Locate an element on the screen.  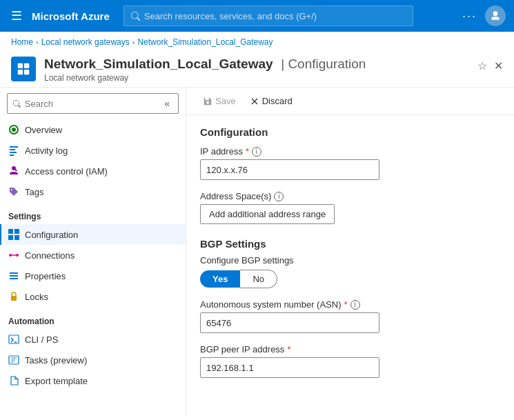
config-section-title: Configuration is located at coordinates (350, 132).